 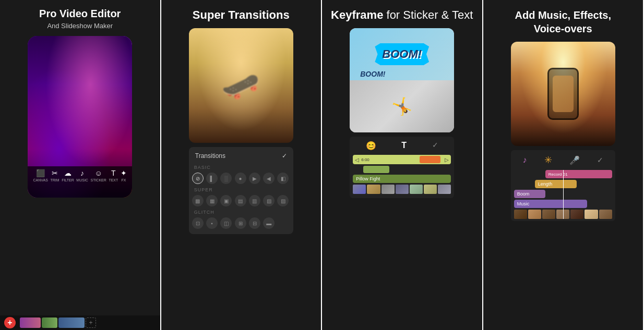 I want to click on music-track: Music, so click(x=551, y=204).